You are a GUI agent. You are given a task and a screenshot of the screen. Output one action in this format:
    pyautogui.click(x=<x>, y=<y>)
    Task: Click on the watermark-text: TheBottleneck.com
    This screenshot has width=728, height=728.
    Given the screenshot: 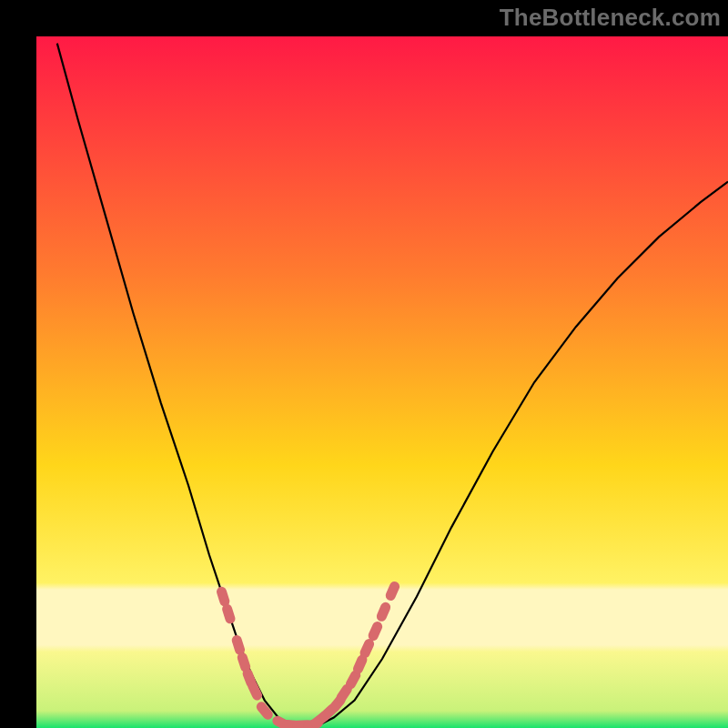 What is the action you would take?
    pyautogui.click(x=610, y=18)
    